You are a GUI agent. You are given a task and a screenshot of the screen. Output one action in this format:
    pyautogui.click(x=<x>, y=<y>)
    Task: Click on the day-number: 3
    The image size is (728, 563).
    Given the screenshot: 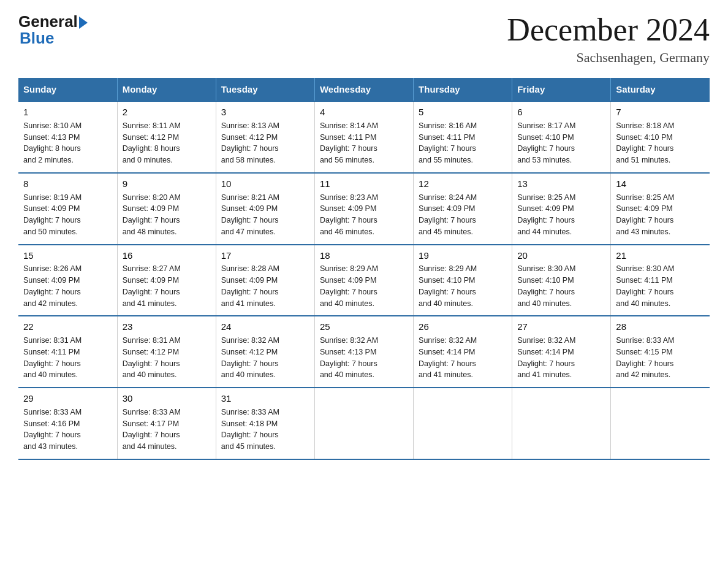 What is the action you would take?
    pyautogui.click(x=265, y=112)
    